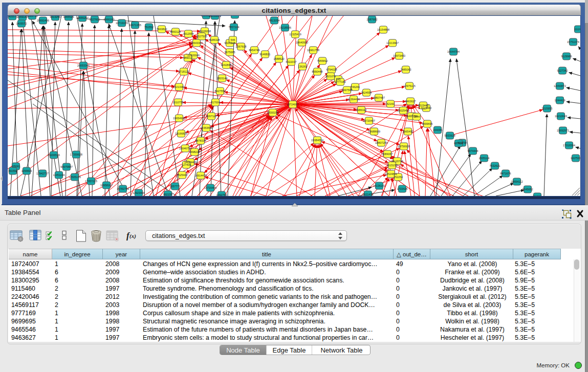 Image resolution: width=588 pixels, height=372 pixels. Describe the element at coordinates (182, 175) in the screenshot. I see `svg-text: 7625402` at that location.